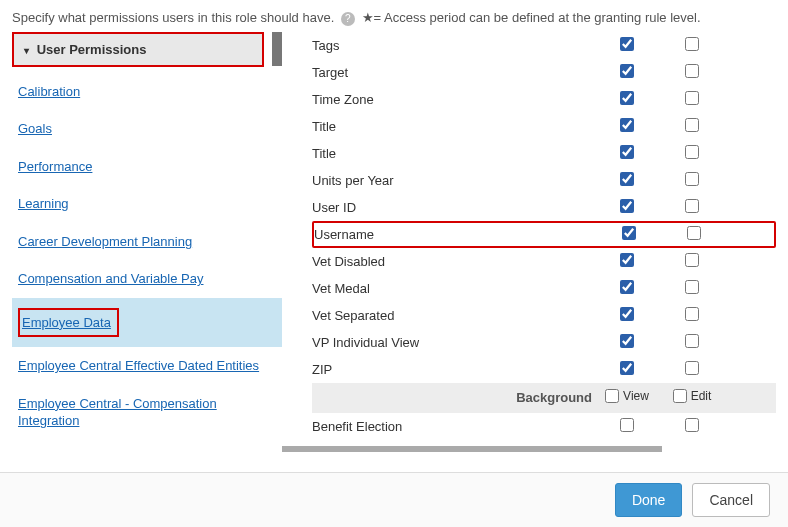 The image size is (788, 527). What do you see at coordinates (544, 398) in the screenshot?
I see `section-header-row: BackgroundViewEdit` at bounding box center [544, 398].